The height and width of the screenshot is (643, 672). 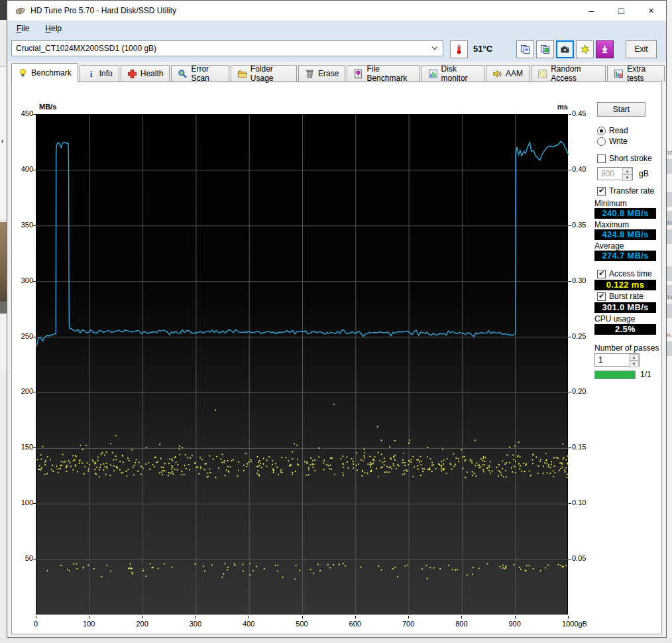 What do you see at coordinates (337, 29) in the screenshot?
I see `menu-bar: FileHelp` at bounding box center [337, 29].